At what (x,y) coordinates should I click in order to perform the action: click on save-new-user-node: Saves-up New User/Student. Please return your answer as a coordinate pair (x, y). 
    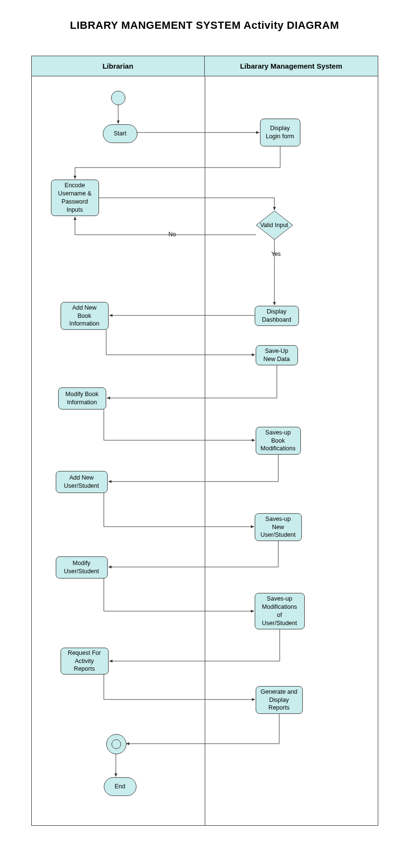
    Looking at the image, I should click on (278, 527).